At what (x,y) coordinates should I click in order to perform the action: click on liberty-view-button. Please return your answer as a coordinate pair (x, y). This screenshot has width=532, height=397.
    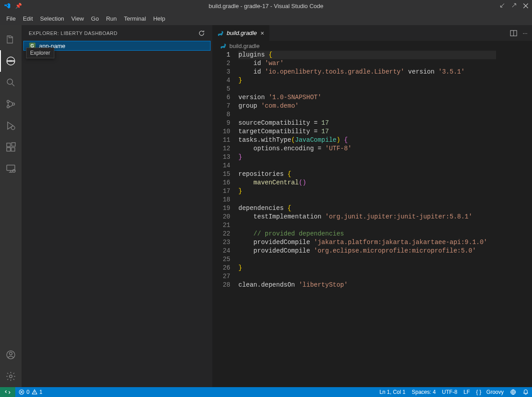
    Looking at the image, I should click on (11, 61).